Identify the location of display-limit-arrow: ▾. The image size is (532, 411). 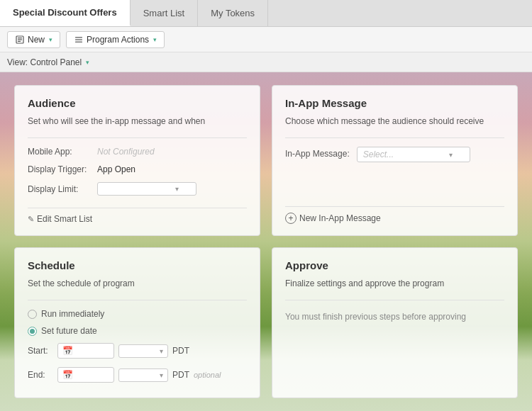
(177, 188).